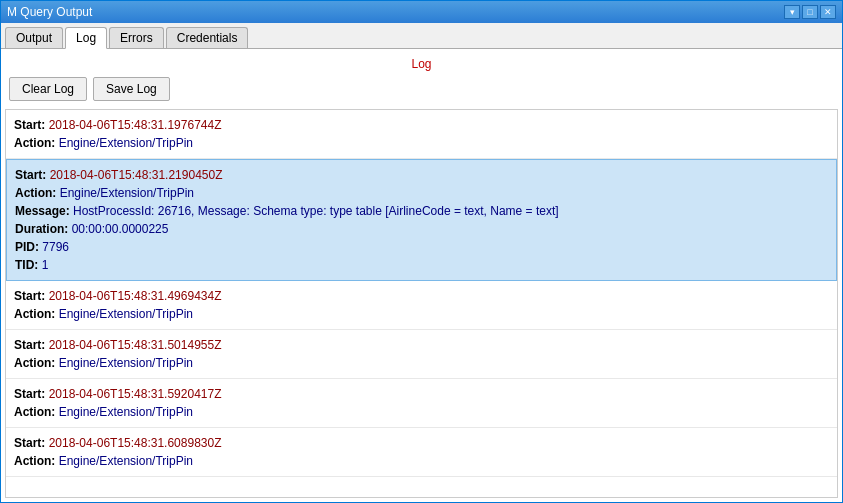 Image resolution: width=843 pixels, height=503 pixels. I want to click on window-controls: ▾ □ ✕, so click(810, 12).